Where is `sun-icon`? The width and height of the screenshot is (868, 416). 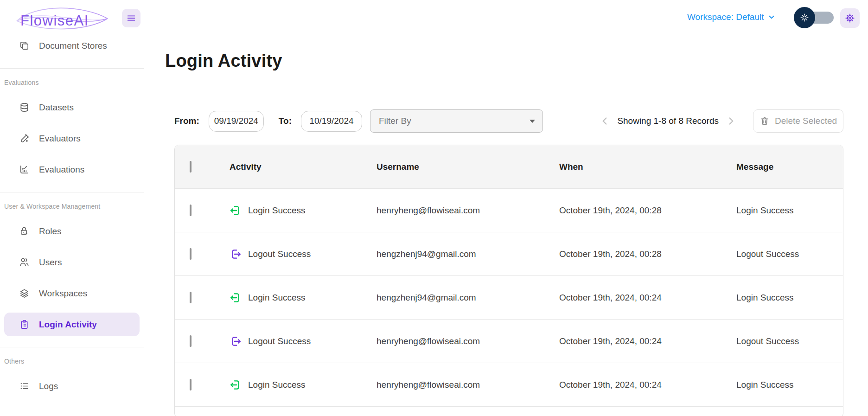
sun-icon is located at coordinates (804, 18).